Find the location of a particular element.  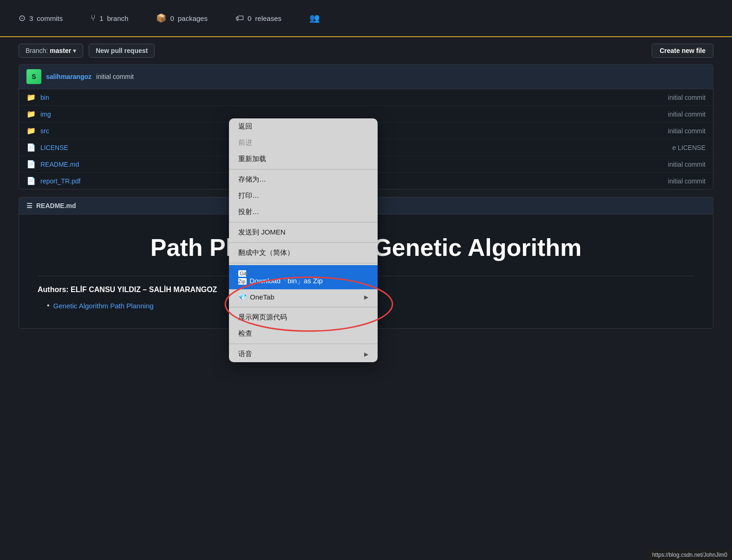

releases-label: releases is located at coordinates (268, 19).